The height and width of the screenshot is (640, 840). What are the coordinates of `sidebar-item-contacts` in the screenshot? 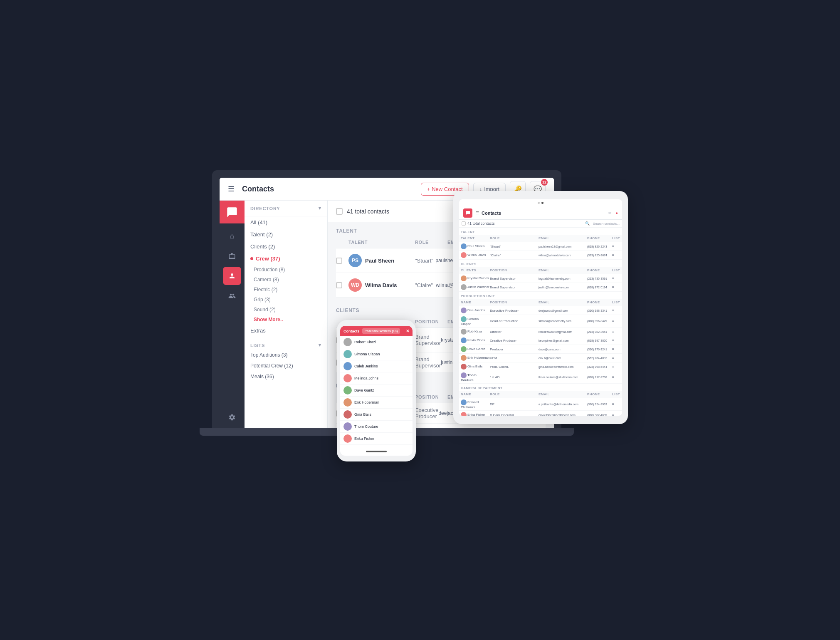 It's located at (232, 276).